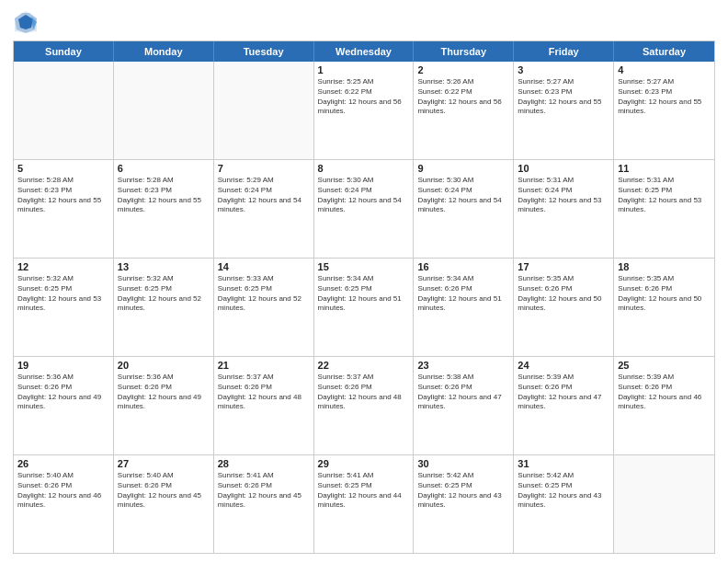 Image resolution: width=728 pixels, height=563 pixels. What do you see at coordinates (664, 110) in the screenshot?
I see `calendar-cell: 4Sunrise: 5:27 AM Sunset: 6:23 PM Daylig…` at bounding box center [664, 110].